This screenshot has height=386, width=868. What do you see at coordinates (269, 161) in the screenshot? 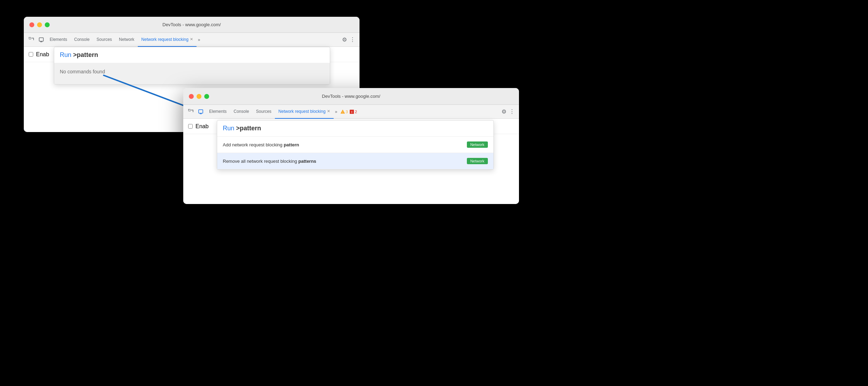
I see `result-2-text: Remove all network request blocking patt…` at bounding box center [269, 161].